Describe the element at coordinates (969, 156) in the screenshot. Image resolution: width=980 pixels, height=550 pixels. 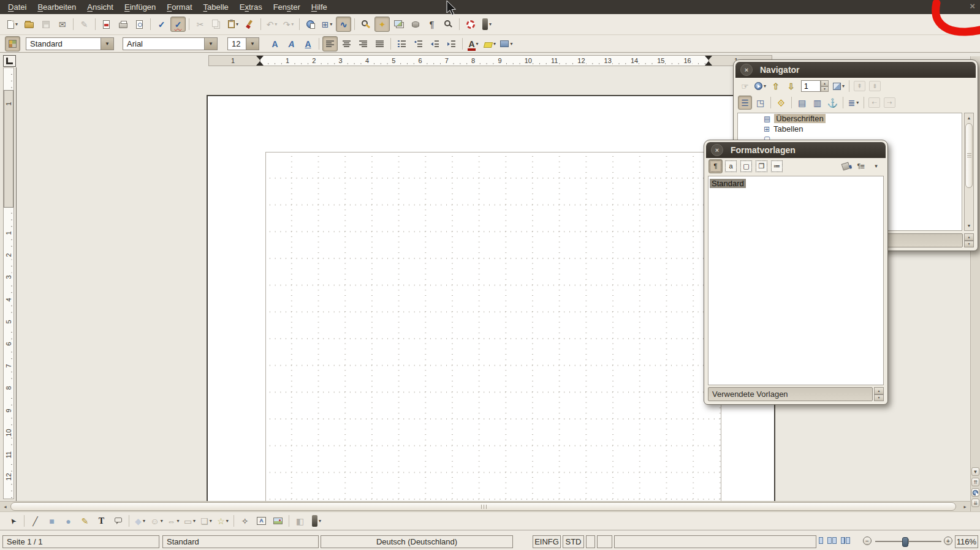
I see `navlist-scrollbar-thumb` at that location.